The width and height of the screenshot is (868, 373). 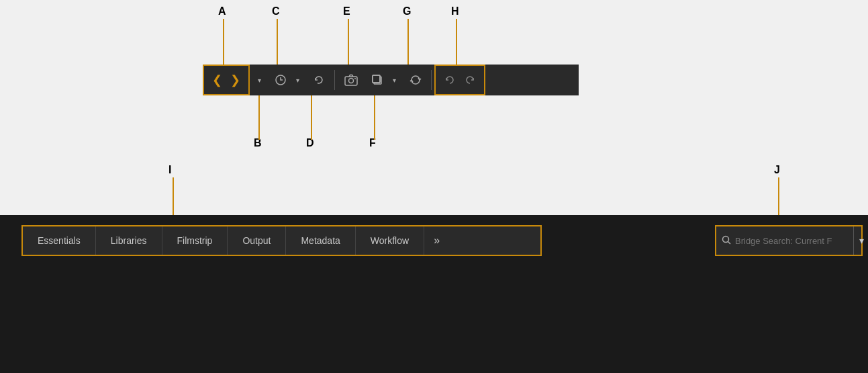 I want to click on sync-icon, so click(x=416, y=80).